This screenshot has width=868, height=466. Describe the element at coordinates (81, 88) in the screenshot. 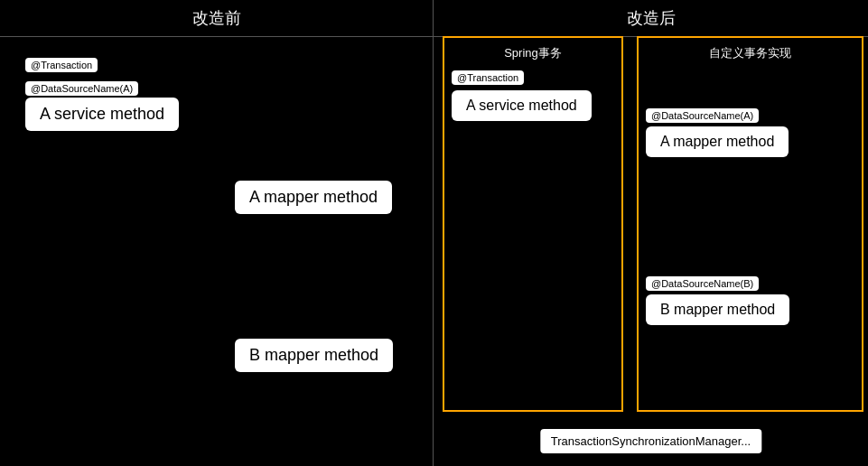

I see `before-datasource-tag-a: @DataSourceName(A)` at that location.